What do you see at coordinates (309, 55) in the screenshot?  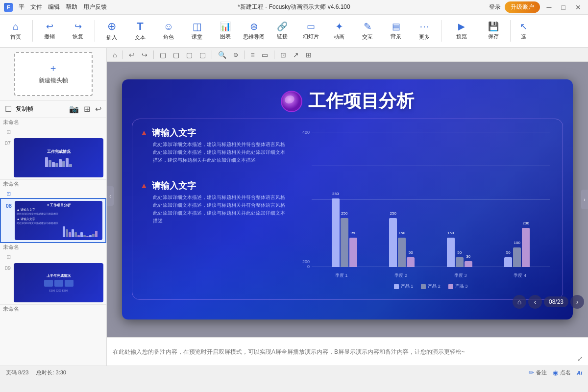 I see `table-icon: ⊞` at bounding box center [309, 55].